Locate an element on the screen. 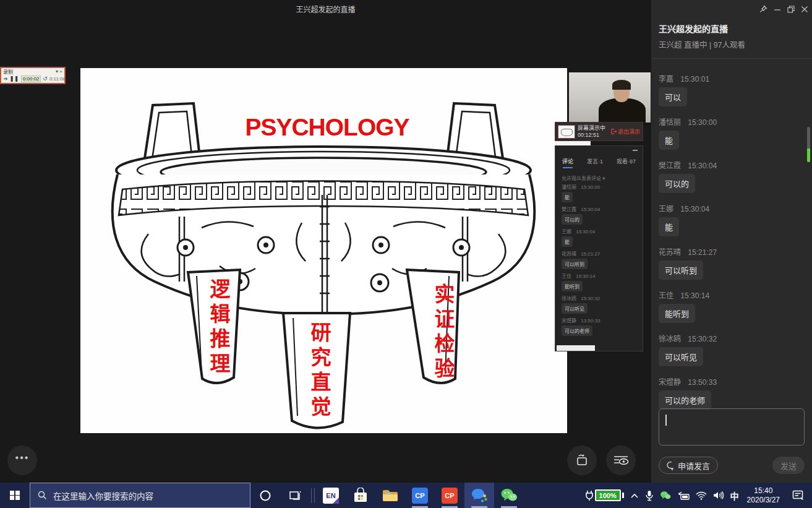 Image resolution: width=812 pixels, height=508 pixels. stream-title: 王兴超发起的直播 is located at coordinates (693, 28).